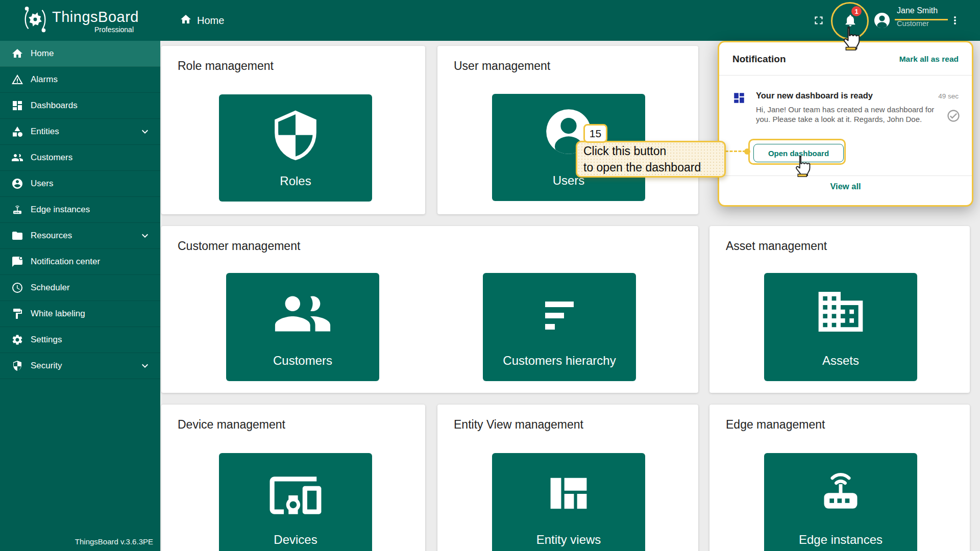 The image size is (980, 551). What do you see at coordinates (303, 361) in the screenshot?
I see `tile-label: Customers` at bounding box center [303, 361].